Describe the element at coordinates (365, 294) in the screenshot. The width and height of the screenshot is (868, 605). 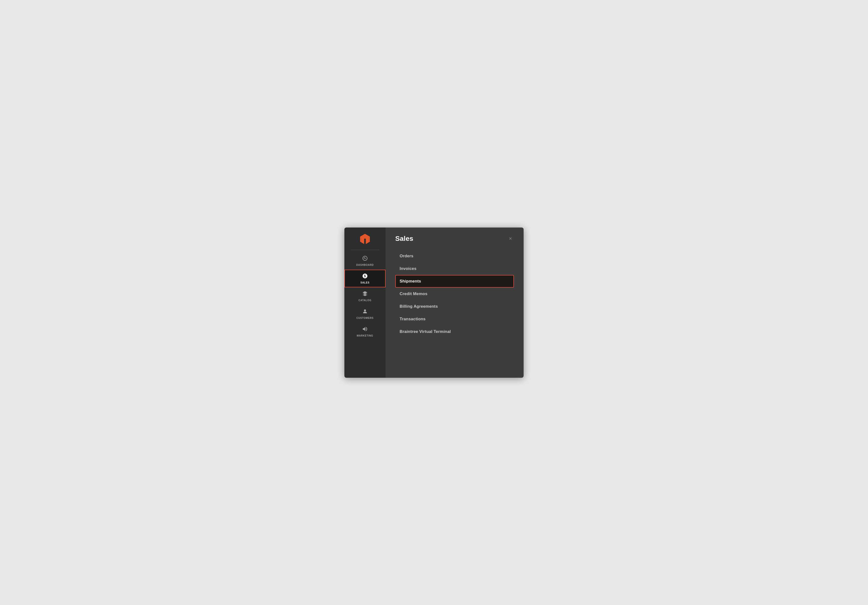
I see `catalog-icon` at that location.